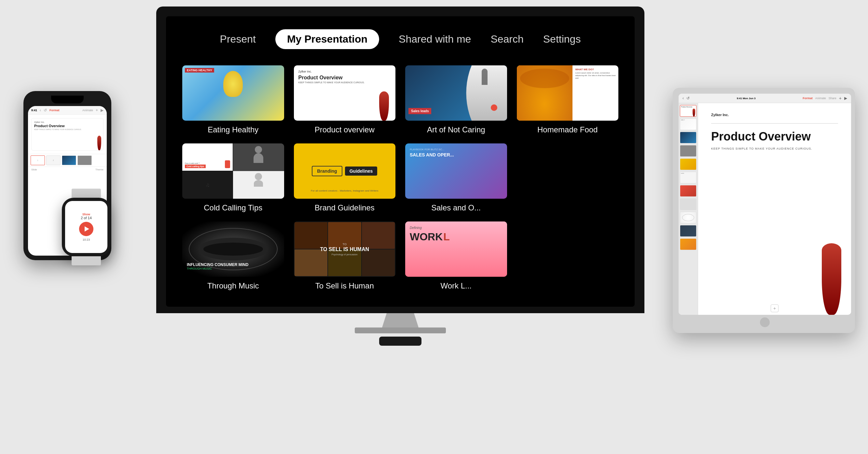 The height and width of the screenshot is (454, 868). Describe the element at coordinates (821, 98) in the screenshot. I see `ipad-animate-tab: Animate` at that location.